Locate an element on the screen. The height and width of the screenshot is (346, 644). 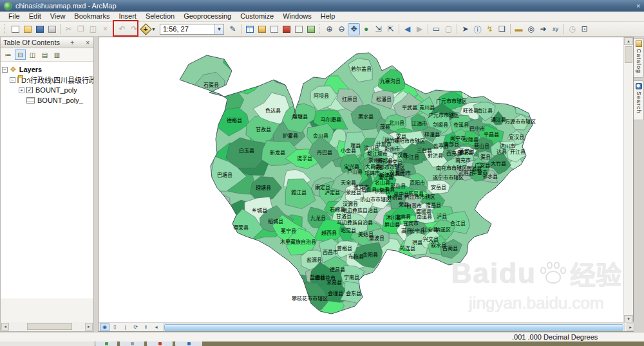
list-by-visibility-icon: ◫ is located at coordinates (32, 55).